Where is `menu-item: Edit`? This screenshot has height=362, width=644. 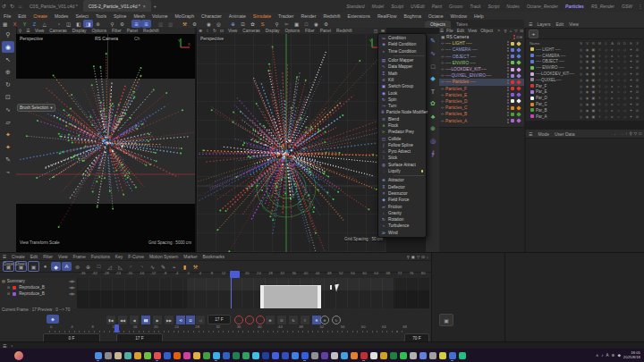
menu-item: Edit is located at coordinates (21, 16).